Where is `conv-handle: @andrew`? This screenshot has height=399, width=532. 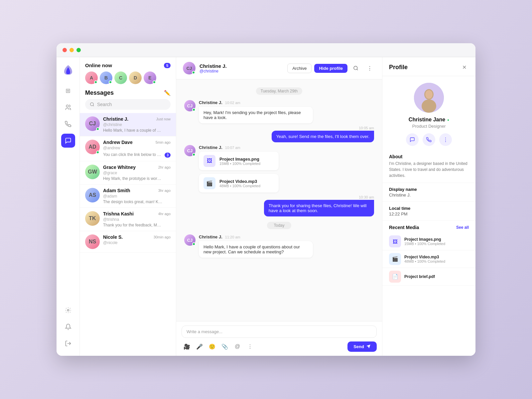 conv-handle: @andrew is located at coordinates (137, 148).